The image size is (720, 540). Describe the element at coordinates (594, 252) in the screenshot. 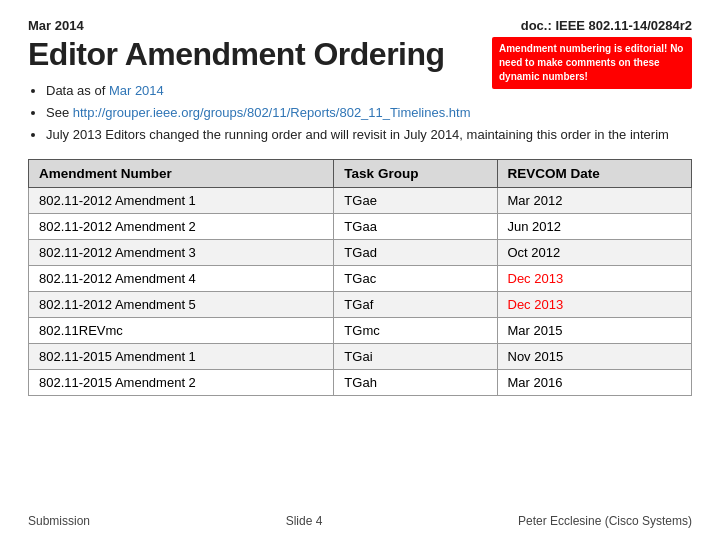

I see `revcom-cell: Oct 2012` at that location.